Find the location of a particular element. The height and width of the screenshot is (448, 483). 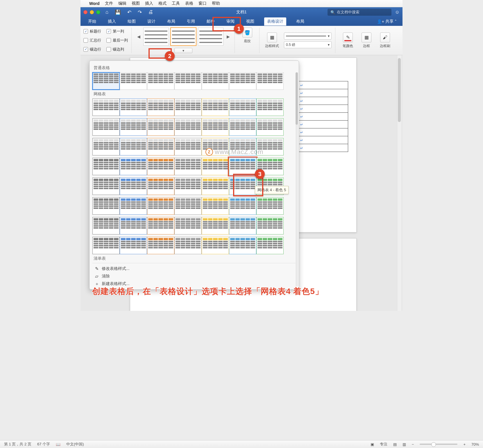

grid-style-r4-c3 is located at coordinates (188, 186).